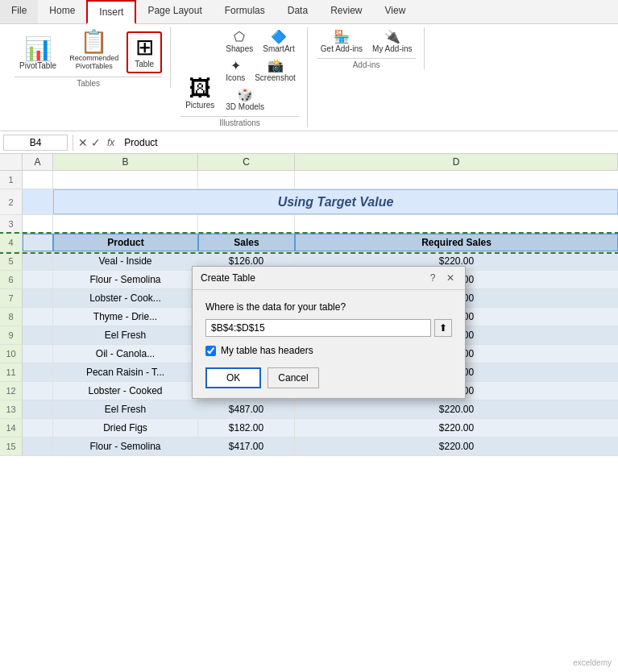 The width and height of the screenshot is (618, 672). I want to click on tab-view: View, so click(396, 11).